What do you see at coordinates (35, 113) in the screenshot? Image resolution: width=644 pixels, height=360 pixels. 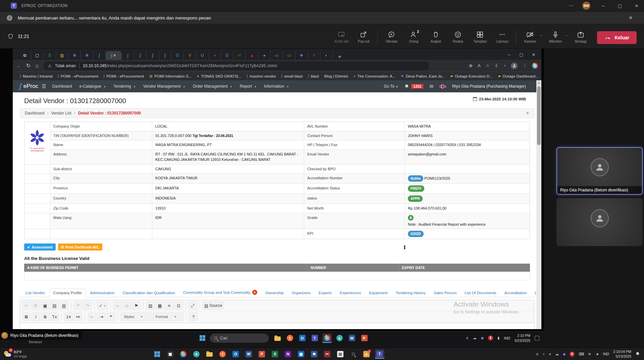 I see `breadcrumb-dashboard: Dashboard` at bounding box center [35, 113].